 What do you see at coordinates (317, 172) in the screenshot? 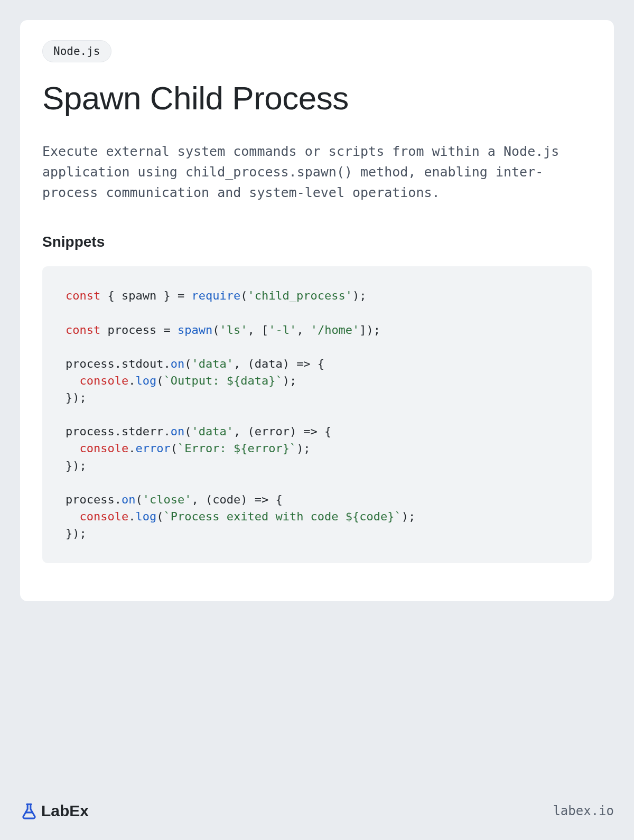
I see `description-text: Execute external system commands or scri…` at bounding box center [317, 172].